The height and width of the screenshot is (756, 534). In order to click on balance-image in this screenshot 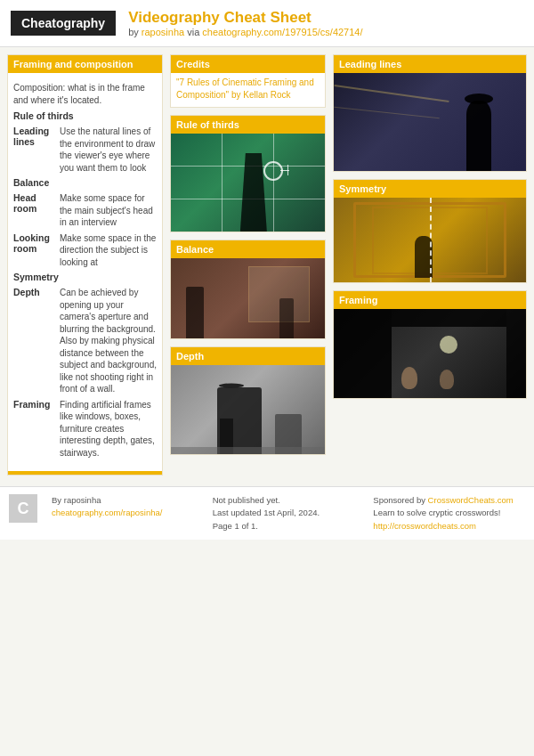, I will do `click(247, 298)`.